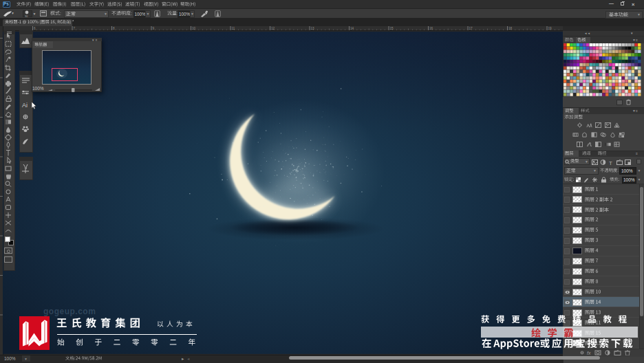  What do you see at coordinates (471, 29) in the screenshot?
I see `svg-text: 17` at bounding box center [471, 29].